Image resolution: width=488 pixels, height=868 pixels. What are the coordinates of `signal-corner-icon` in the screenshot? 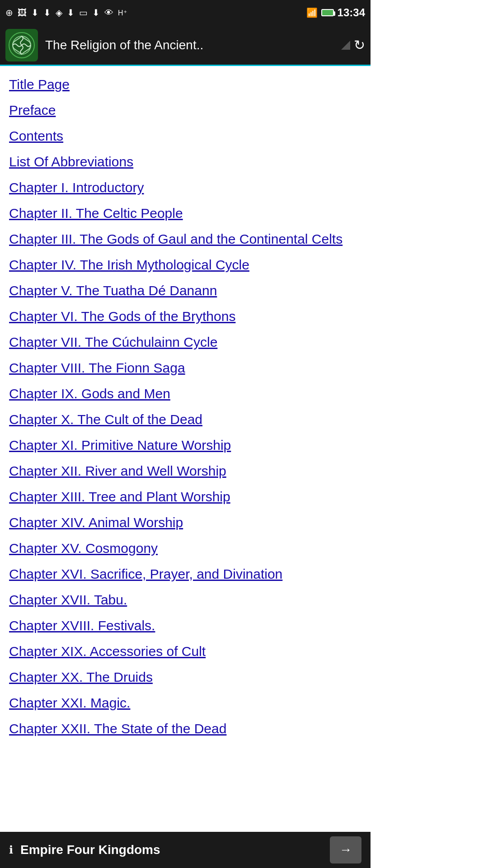 It's located at (346, 45).